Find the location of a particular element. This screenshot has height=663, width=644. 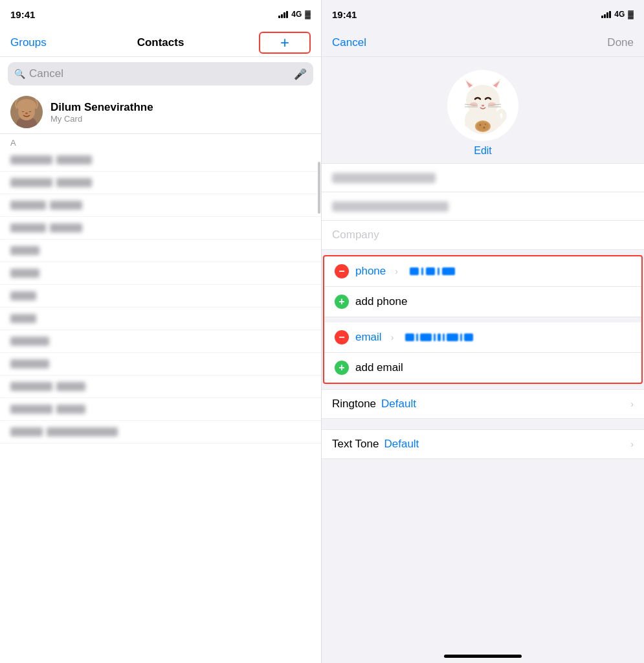

company-placeholder: Company is located at coordinates (356, 235).